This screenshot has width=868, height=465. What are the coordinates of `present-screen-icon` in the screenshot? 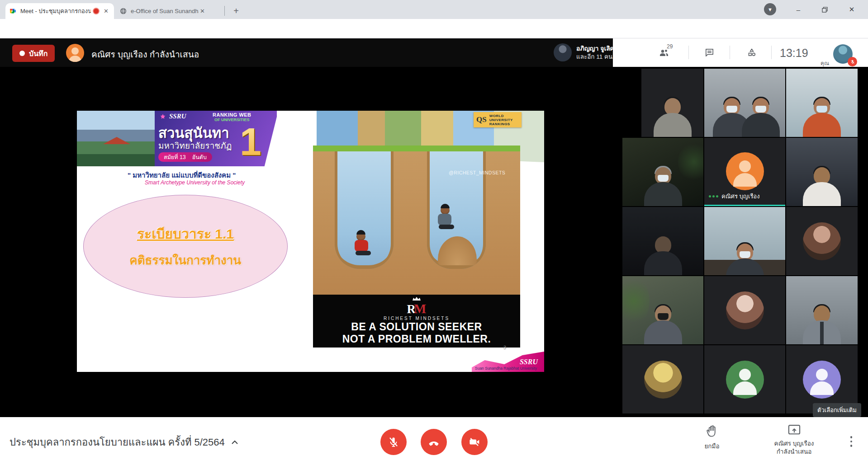 It's located at (794, 430).